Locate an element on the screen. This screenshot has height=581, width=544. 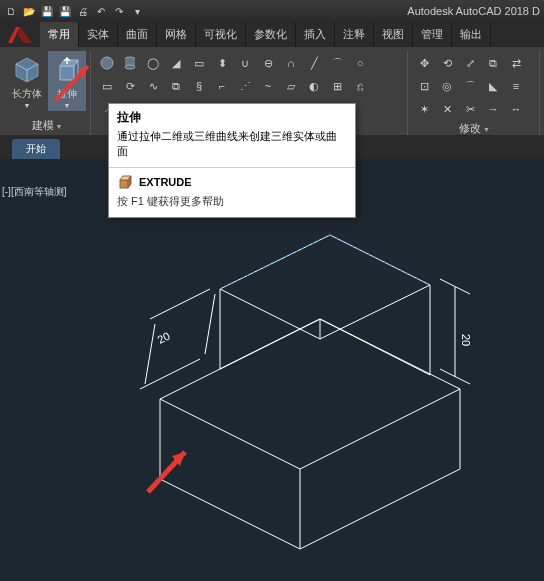
line-icon: ╱ is located at coordinates (314, 63).